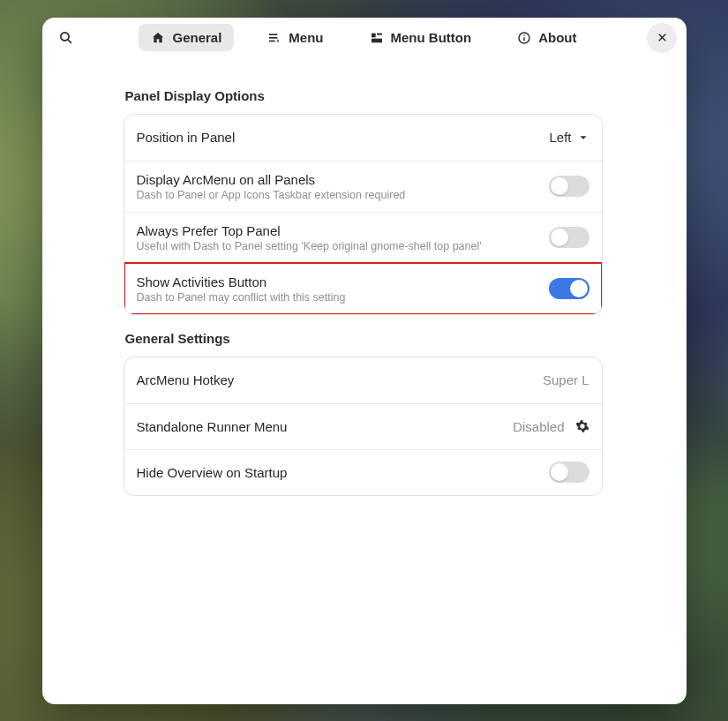  What do you see at coordinates (309, 246) in the screenshot?
I see `prefer-top-sub: Useful with Dash to Panel setting 'Keep …` at bounding box center [309, 246].